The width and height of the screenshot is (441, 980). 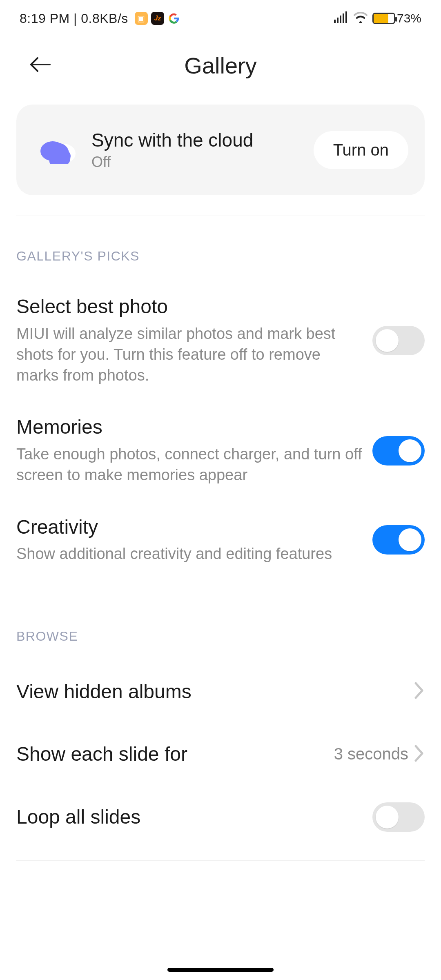 What do you see at coordinates (220, 248) in the screenshot?
I see `section-header-picks: GALLERY'S PICKS` at bounding box center [220, 248].